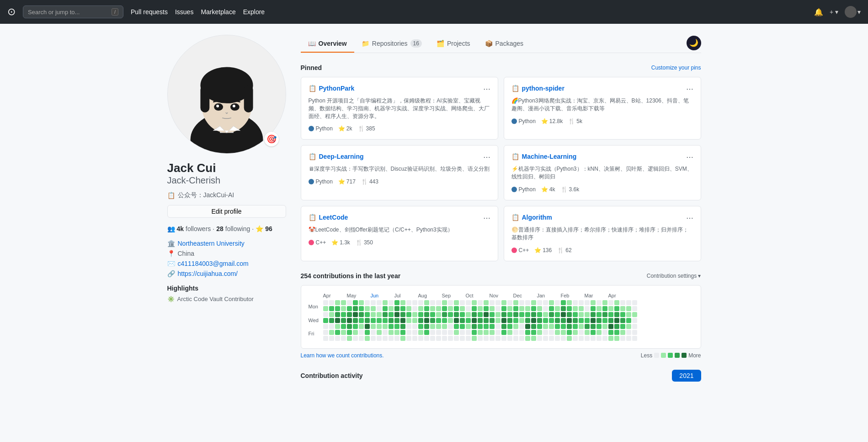 This screenshot has height=442, width=868. I want to click on theme-toggle-button: 🌙, so click(694, 43).